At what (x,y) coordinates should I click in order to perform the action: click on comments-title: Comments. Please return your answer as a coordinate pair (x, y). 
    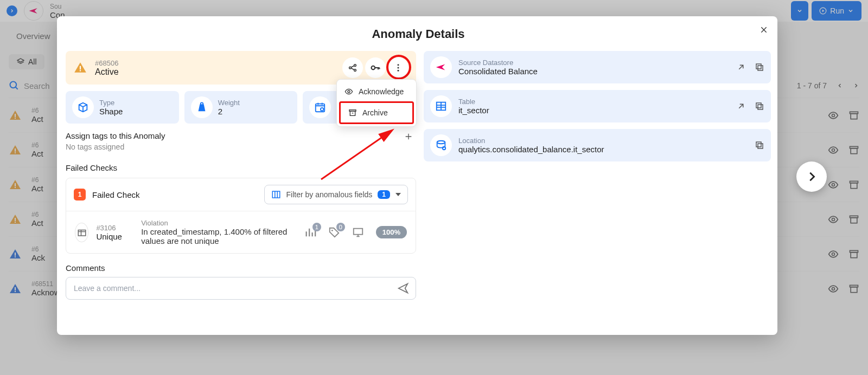
    Looking at the image, I should click on (241, 268).